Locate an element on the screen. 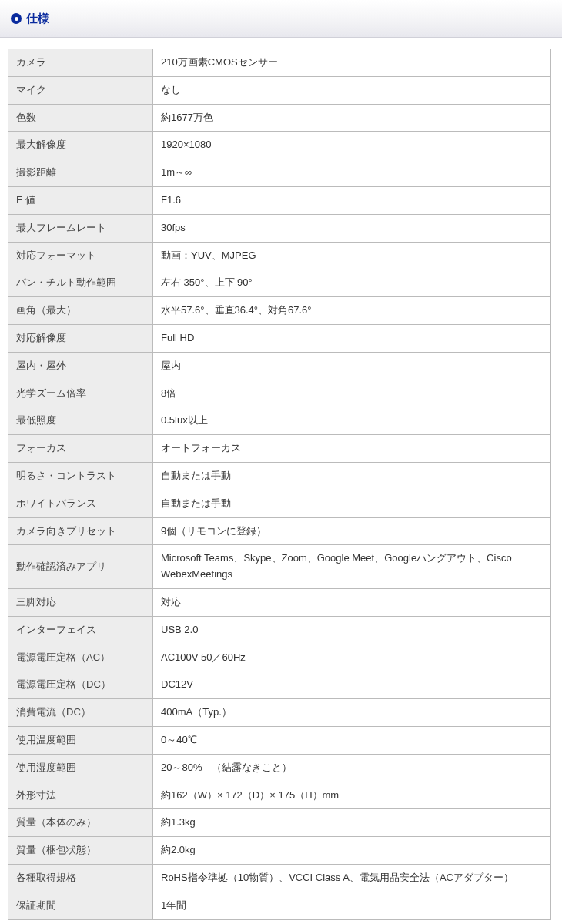 The height and width of the screenshot is (924, 562). spec-value: 0～40℃ is located at coordinates (353, 740).